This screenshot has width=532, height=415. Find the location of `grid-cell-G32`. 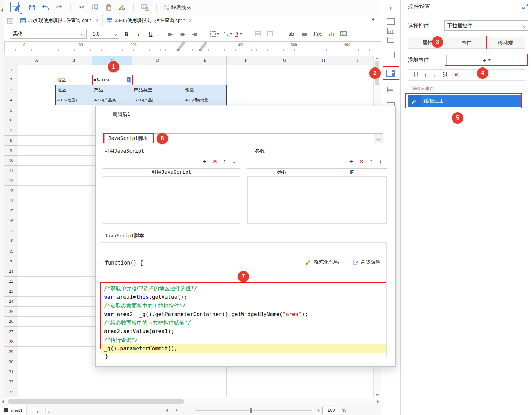

grid-cell-G32 is located at coordinates (285, 382).